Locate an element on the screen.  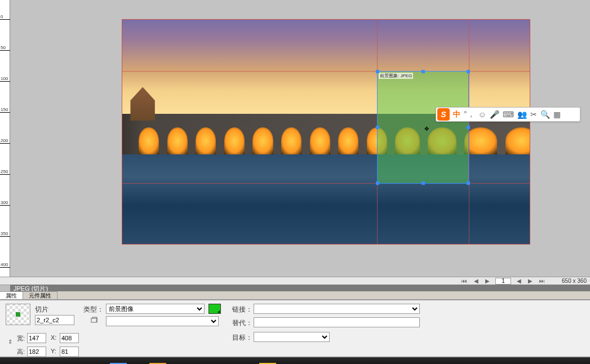
taskbar is located at coordinates (295, 361).